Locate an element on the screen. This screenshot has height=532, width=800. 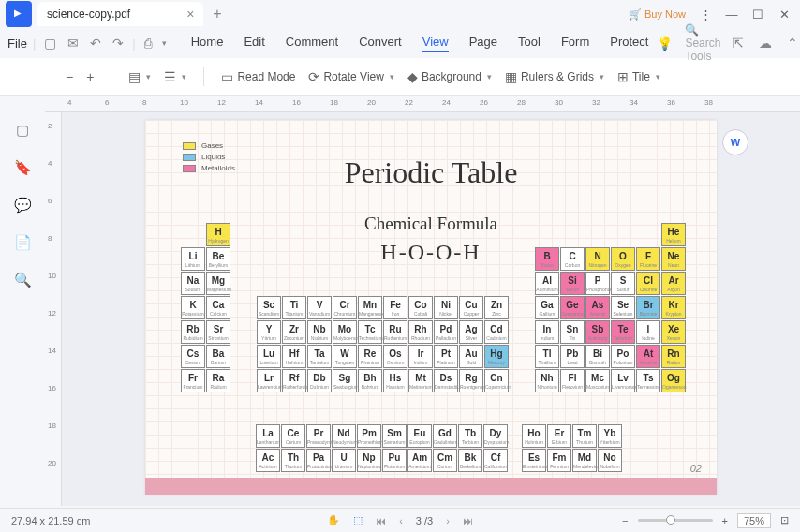
maximize-button: ☐ is located at coordinates (758, 15).